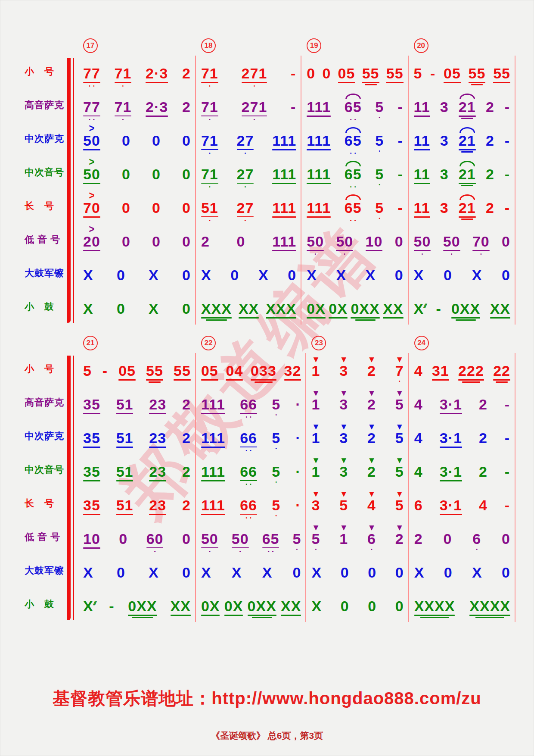 This screenshot has width=534, height=756. Describe the element at coordinates (316, 371) in the screenshot. I see `note-text: 1` at that location.